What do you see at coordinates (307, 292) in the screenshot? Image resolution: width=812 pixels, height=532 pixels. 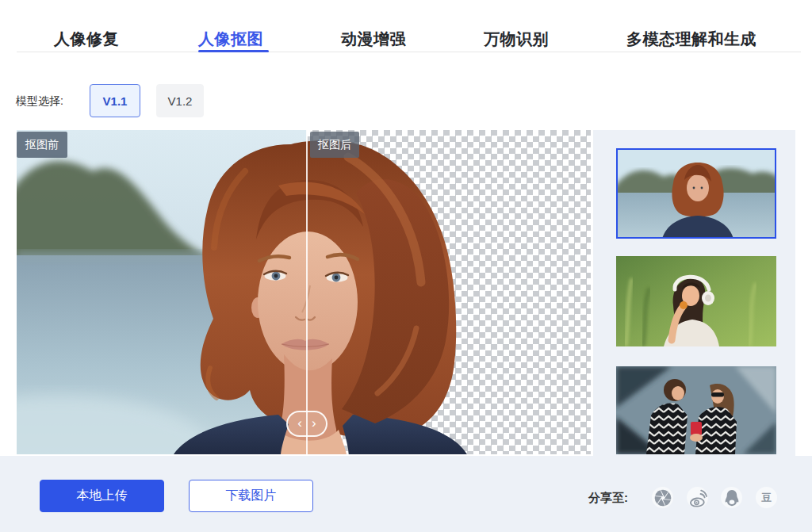 I see `comparison-divider-line` at bounding box center [307, 292].